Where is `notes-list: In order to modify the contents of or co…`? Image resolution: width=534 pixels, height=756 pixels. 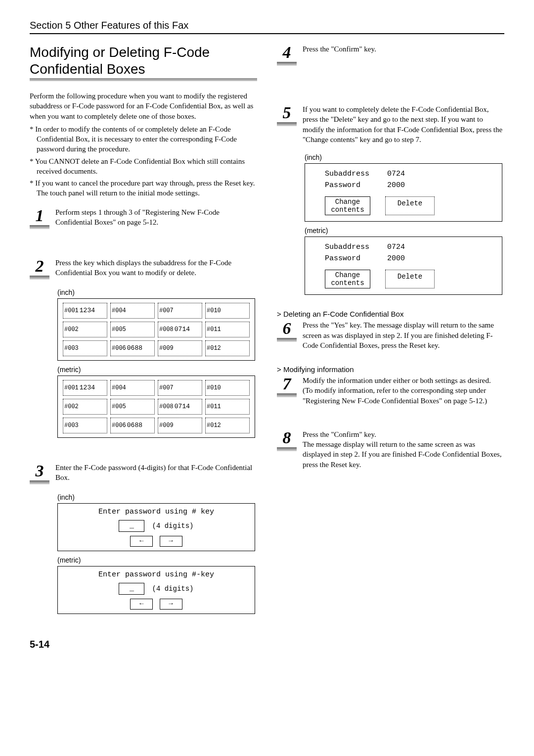 notes-list: In order to modify the contents of or co… is located at coordinates (143, 161).